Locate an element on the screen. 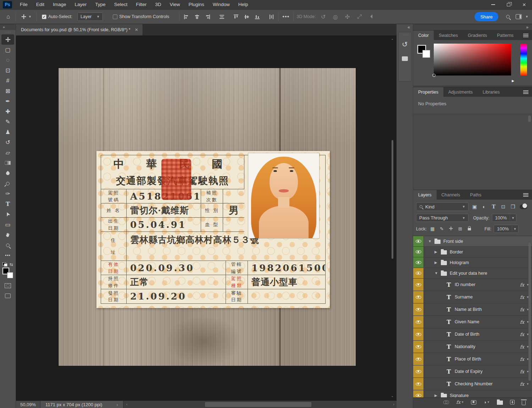  align-right-button is located at coordinates (207, 17).